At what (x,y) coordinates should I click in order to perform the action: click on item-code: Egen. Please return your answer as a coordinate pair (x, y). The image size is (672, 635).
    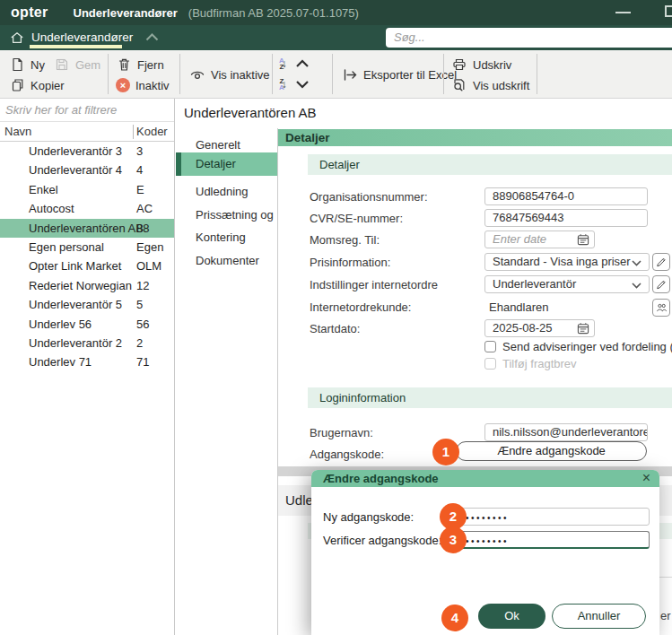
    Looking at the image, I should click on (150, 248).